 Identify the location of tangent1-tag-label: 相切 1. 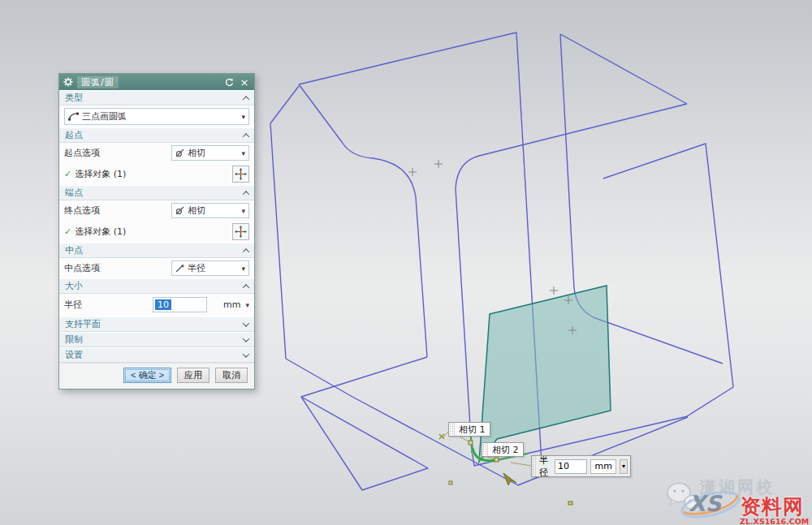
(473, 430).